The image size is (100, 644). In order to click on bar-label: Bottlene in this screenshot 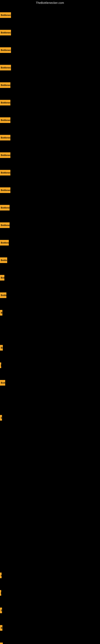, I will do `click(4, 260)`.